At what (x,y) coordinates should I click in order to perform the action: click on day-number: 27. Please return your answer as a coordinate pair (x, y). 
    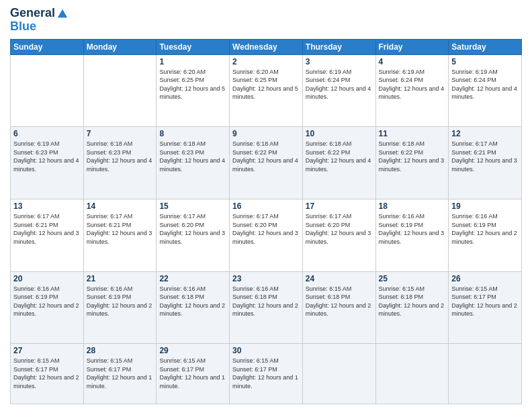
    Looking at the image, I should click on (47, 351).